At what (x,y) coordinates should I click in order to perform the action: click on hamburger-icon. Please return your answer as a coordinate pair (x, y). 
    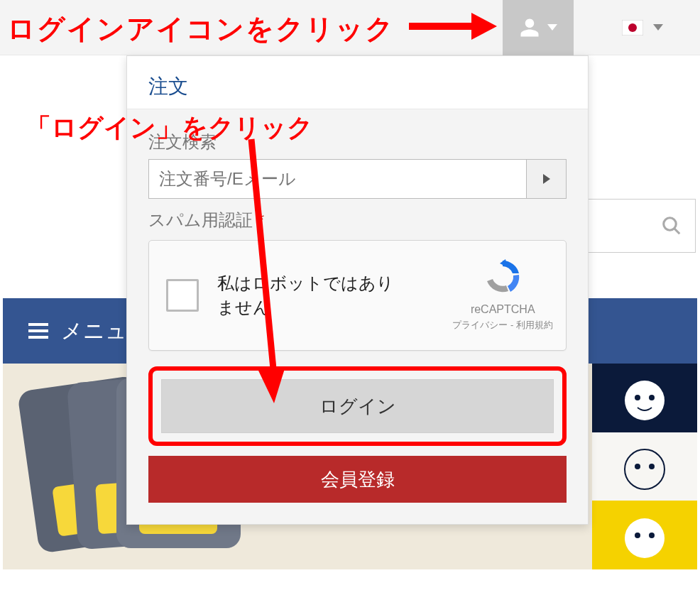
    Looking at the image, I should click on (38, 331).